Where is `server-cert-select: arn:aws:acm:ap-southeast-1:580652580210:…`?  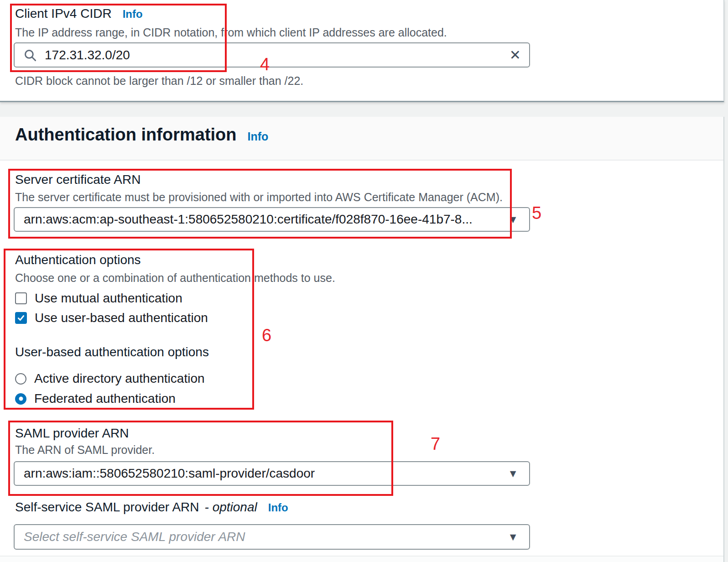
server-cert-select: arn:aws:acm:ap-southeast-1:580652580210:… is located at coordinates (272, 219).